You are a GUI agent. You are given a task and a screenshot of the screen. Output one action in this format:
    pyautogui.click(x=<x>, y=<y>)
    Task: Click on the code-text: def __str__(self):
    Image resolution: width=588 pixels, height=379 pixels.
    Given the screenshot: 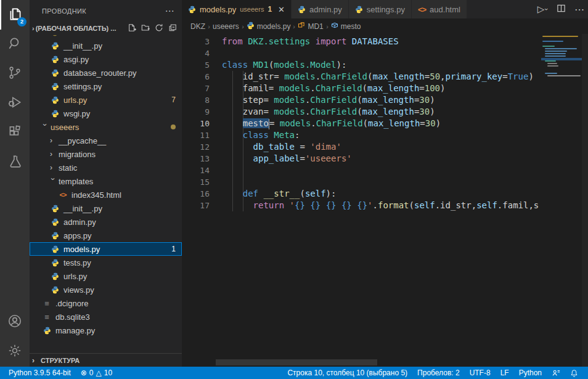 What is the action you would take?
    pyautogui.click(x=279, y=194)
    